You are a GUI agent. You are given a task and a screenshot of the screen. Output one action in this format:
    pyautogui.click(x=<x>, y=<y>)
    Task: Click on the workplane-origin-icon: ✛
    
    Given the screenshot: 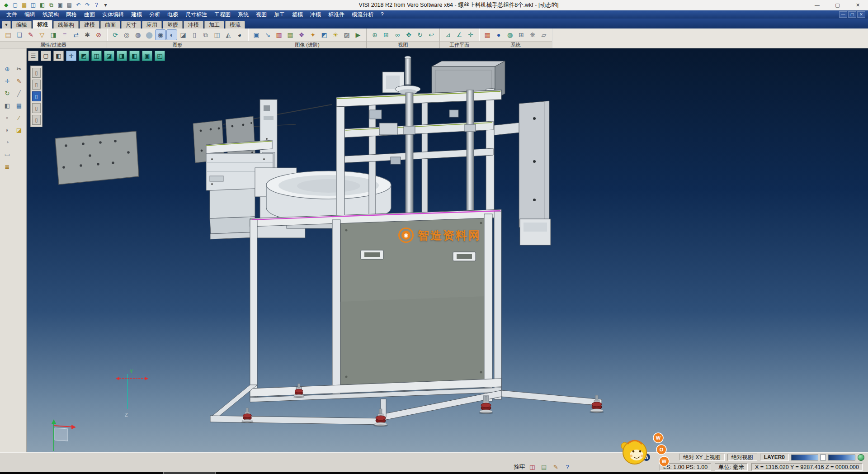 What is the action you would take?
    pyautogui.click(x=471, y=35)
    